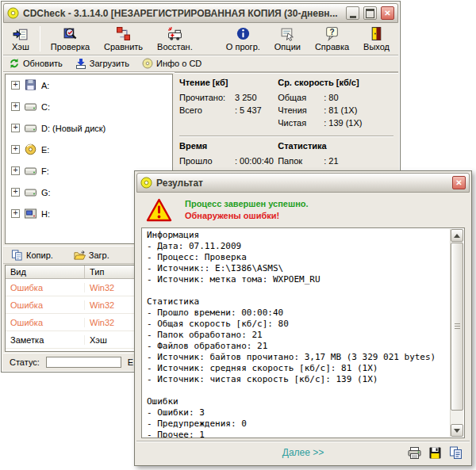 The image size is (476, 470). I want to click on log-line: - Папок обработано: 21, so click(297, 335).